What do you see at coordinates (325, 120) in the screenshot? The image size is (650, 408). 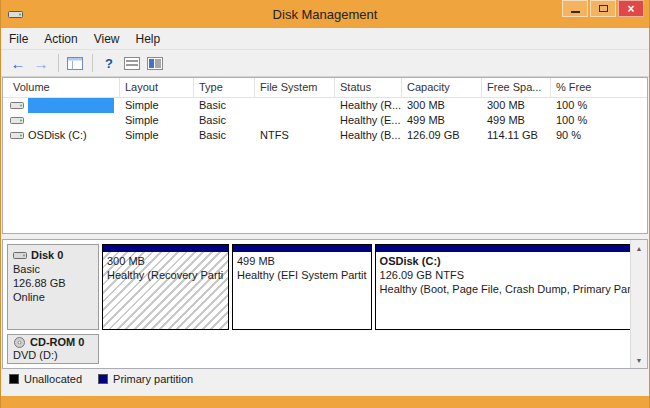 I see `volume-row-efi: Simple Basic Healthy (E... 499 MB 499 MB…` at bounding box center [325, 120].